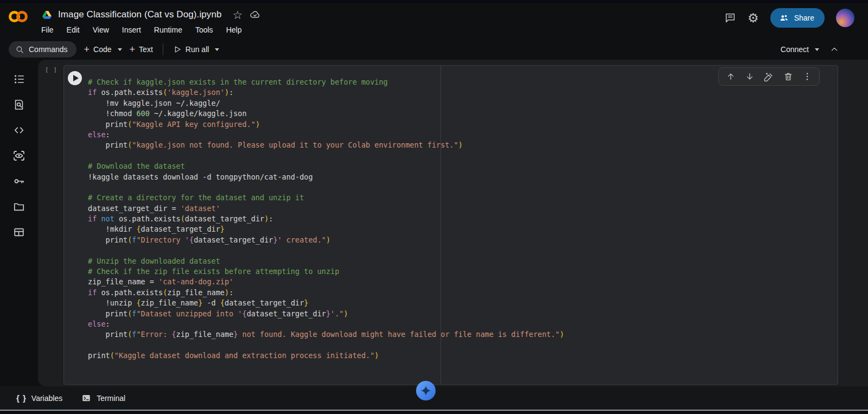 This screenshot has width=868, height=414. I want to click on find-and-replace-icon, so click(19, 105).